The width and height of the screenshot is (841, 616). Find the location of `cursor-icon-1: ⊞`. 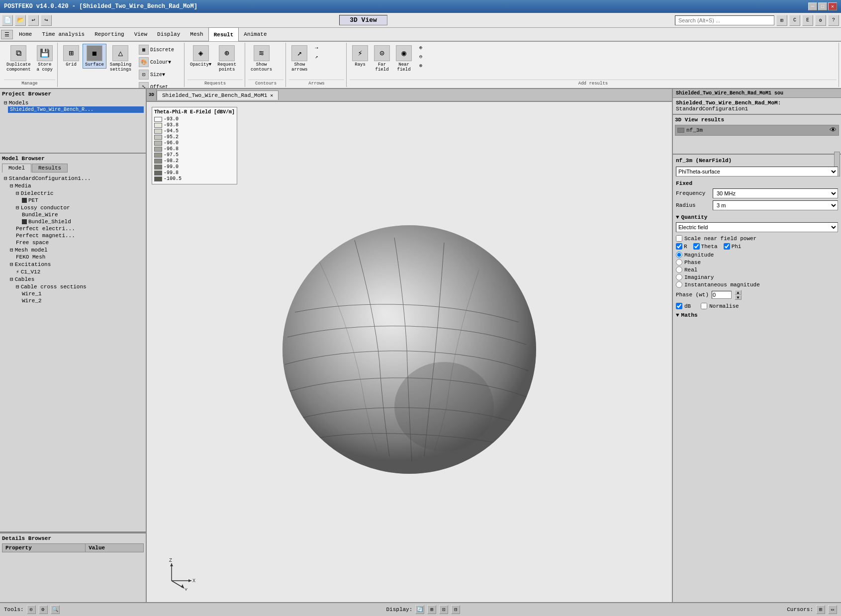

cursor-icon-1: ⊞ is located at coordinates (821, 610).